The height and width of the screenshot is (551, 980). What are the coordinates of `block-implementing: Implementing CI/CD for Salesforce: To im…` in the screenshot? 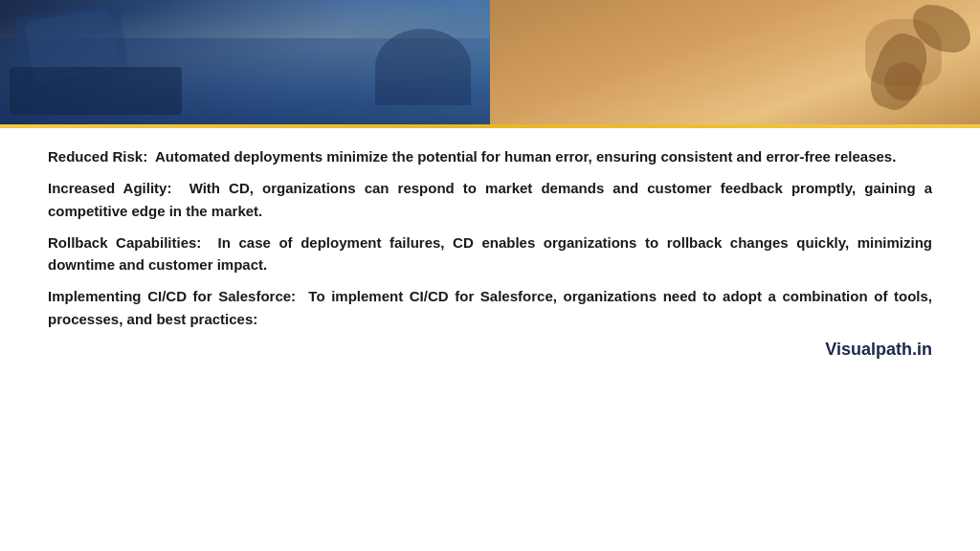 It's located at (490, 308).